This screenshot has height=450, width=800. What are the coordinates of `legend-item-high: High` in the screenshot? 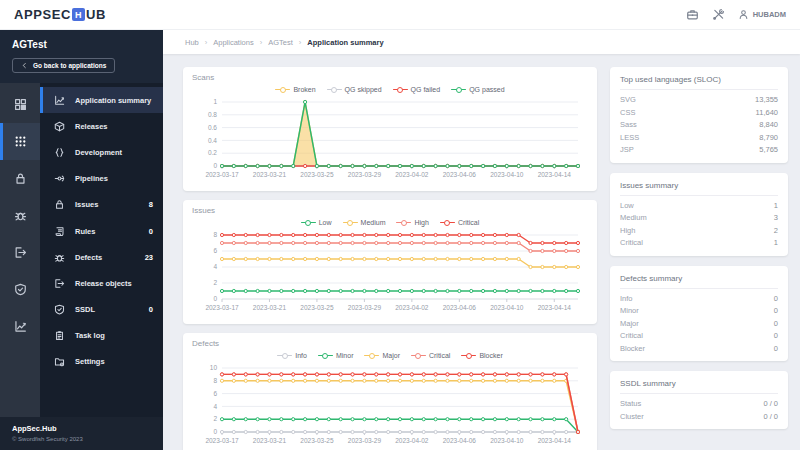 It's located at (412, 223).